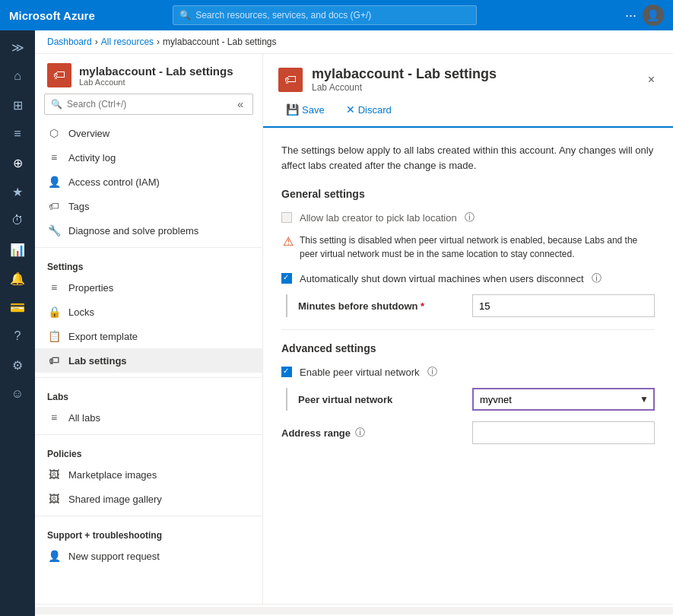 This screenshot has height=616, width=673. I want to click on brand-logo: Microsoft Azure, so click(52, 15).